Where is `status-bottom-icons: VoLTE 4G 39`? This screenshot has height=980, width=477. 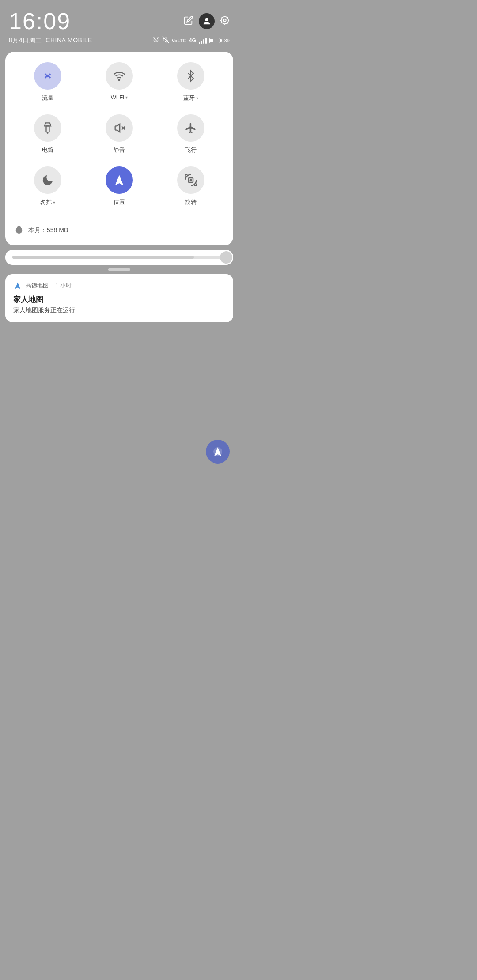
status-bottom-icons: VoLTE 4G 39 is located at coordinates (191, 41).